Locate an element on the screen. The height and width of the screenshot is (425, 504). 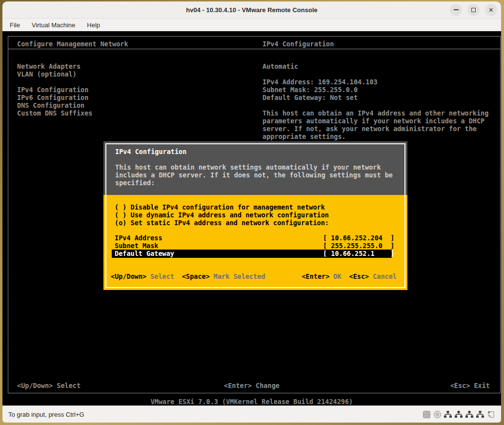
field-default-gateway-value: [ 10.66.252.1 ] is located at coordinates (359, 253).